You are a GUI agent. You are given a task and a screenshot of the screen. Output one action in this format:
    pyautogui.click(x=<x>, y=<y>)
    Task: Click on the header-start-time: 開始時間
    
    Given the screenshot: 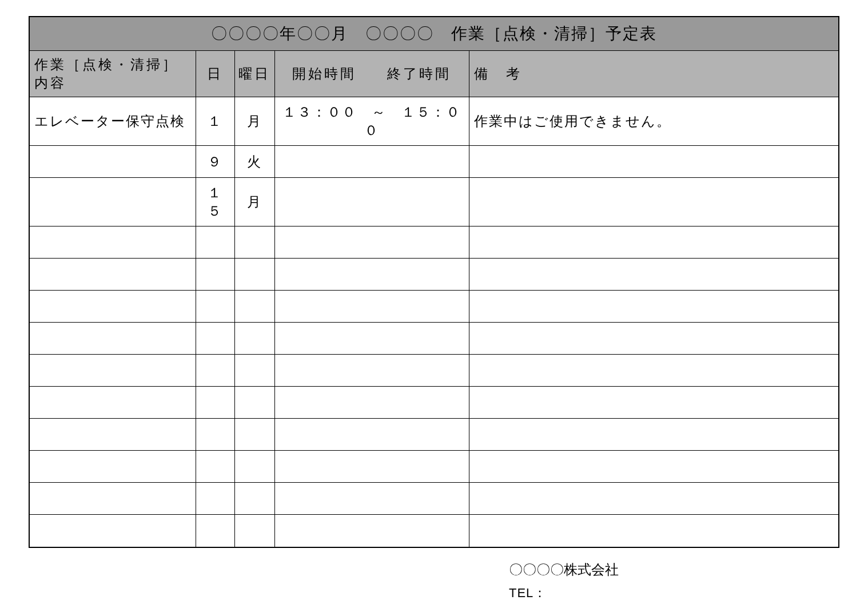 What is the action you would take?
    pyautogui.click(x=324, y=74)
    